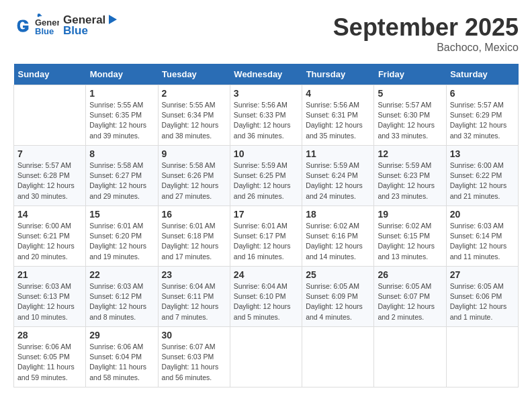 The image size is (532, 411). What do you see at coordinates (410, 116) in the screenshot?
I see `calendar-cell: 5Sunrise: 5:57 AMSunset: 6:30 PMDaylight…` at bounding box center [410, 116].